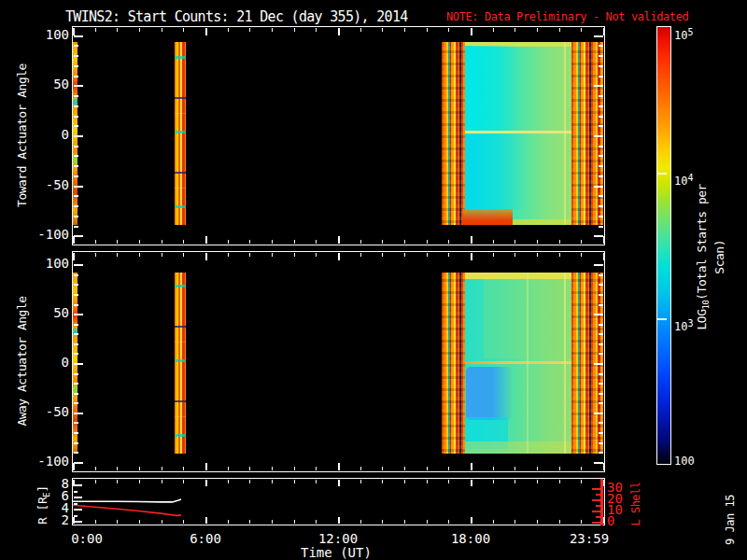 This screenshot has width=747, height=560. Describe the element at coordinates (664, 245) in the screenshot. I see `colorbar-gradient` at that location.